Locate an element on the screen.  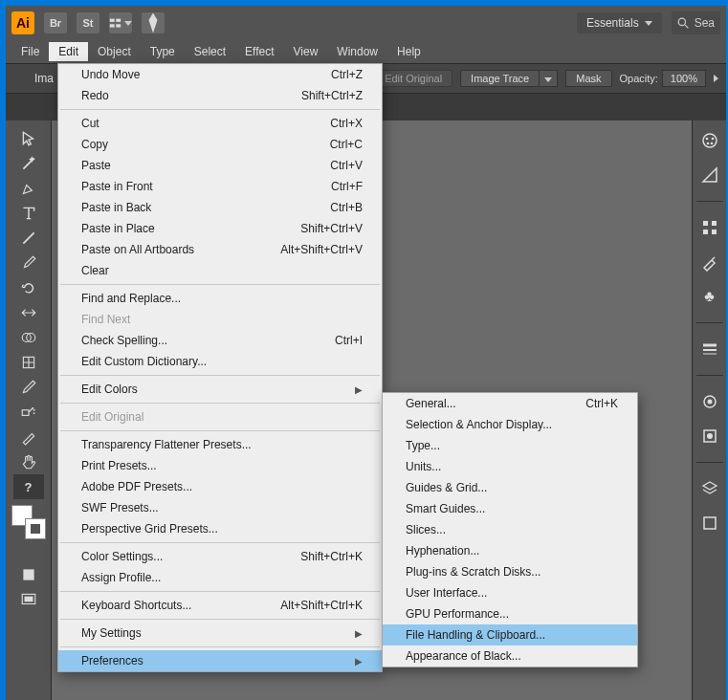
menu-effect: Effect is located at coordinates (259, 52).